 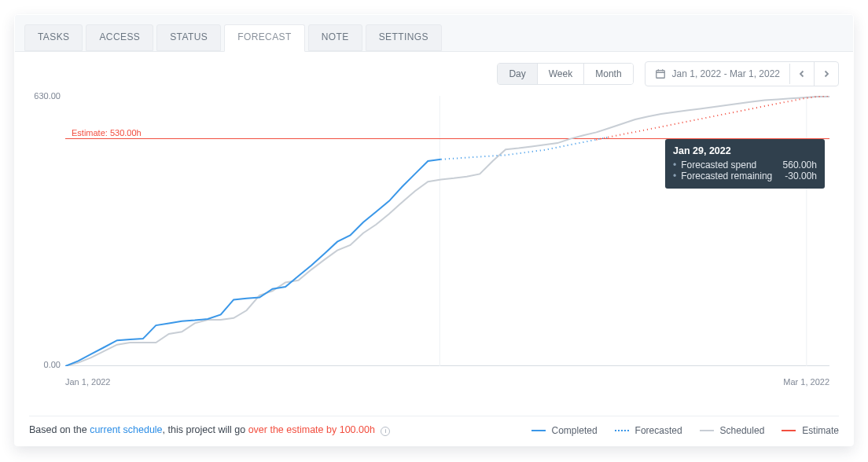 I want to click on legend: Completed Forecasted Scheduled Estimate, so click(x=686, y=431).